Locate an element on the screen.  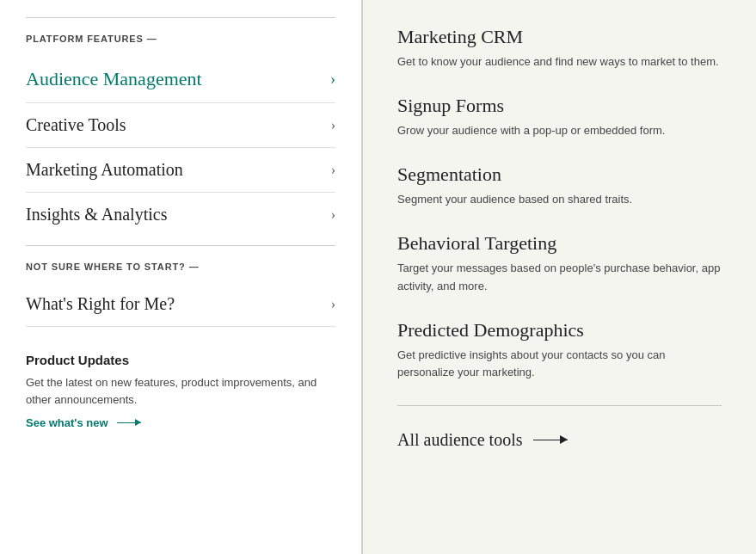
nav-label-audience-management: Audience Management is located at coordinates (114, 79).